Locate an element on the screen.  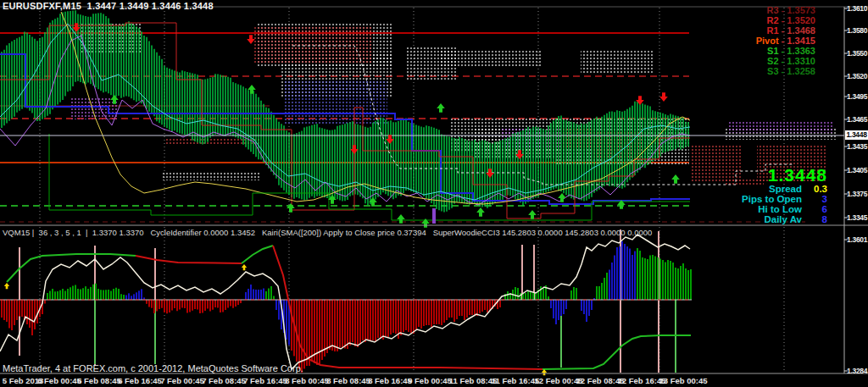
time-tick-label: 13 Feb 00:45 is located at coordinates (683, 381).